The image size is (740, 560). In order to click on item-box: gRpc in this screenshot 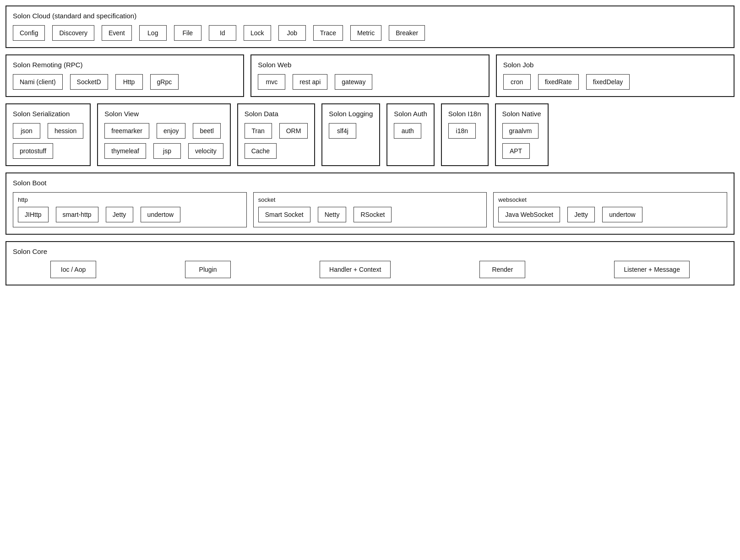, I will do `click(165, 82)`.